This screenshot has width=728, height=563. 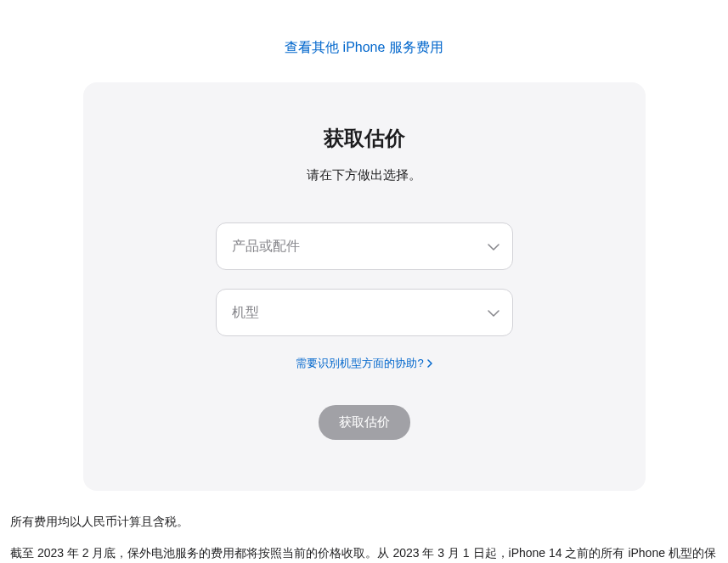 What do you see at coordinates (364, 48) in the screenshot?
I see `other-services-link: 查看其他 iPhone 服务费用` at bounding box center [364, 48].